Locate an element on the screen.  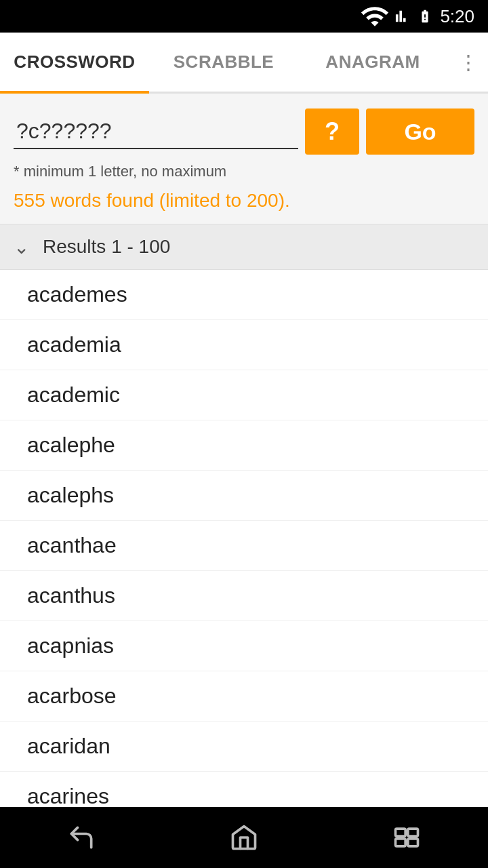
recents-button is located at coordinates (407, 837).